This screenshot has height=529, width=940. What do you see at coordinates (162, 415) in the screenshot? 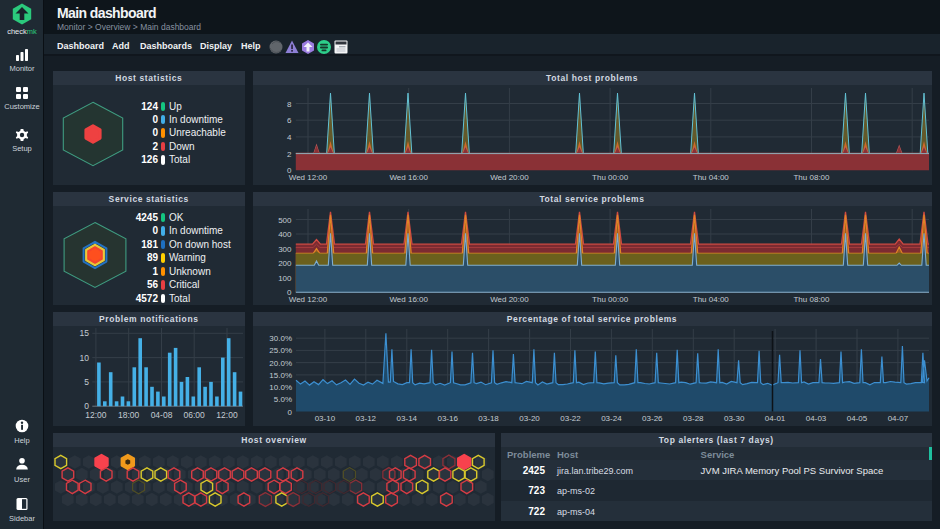
I see `svg-text: 04-08` at bounding box center [162, 415].